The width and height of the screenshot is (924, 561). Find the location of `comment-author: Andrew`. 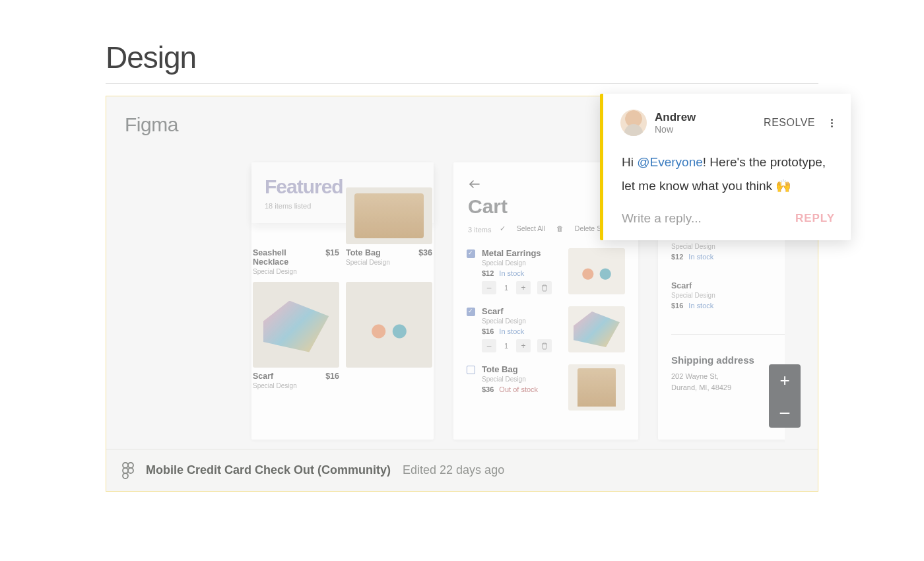

comment-author: Andrew is located at coordinates (675, 117).